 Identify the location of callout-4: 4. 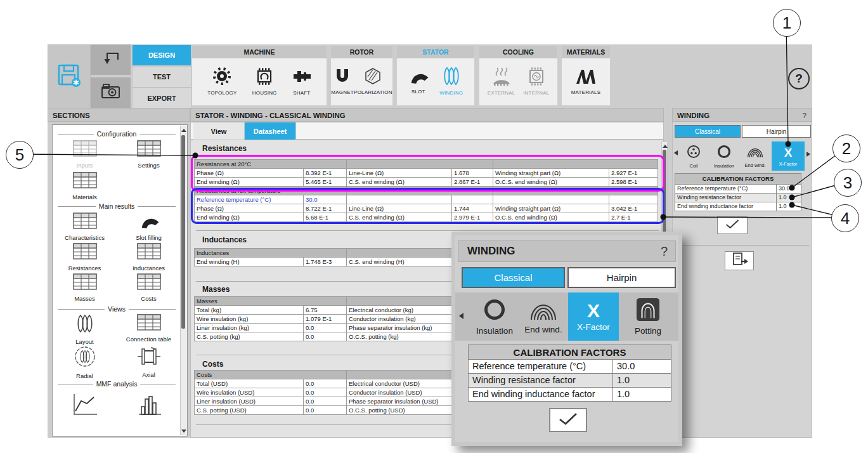
(845, 218).